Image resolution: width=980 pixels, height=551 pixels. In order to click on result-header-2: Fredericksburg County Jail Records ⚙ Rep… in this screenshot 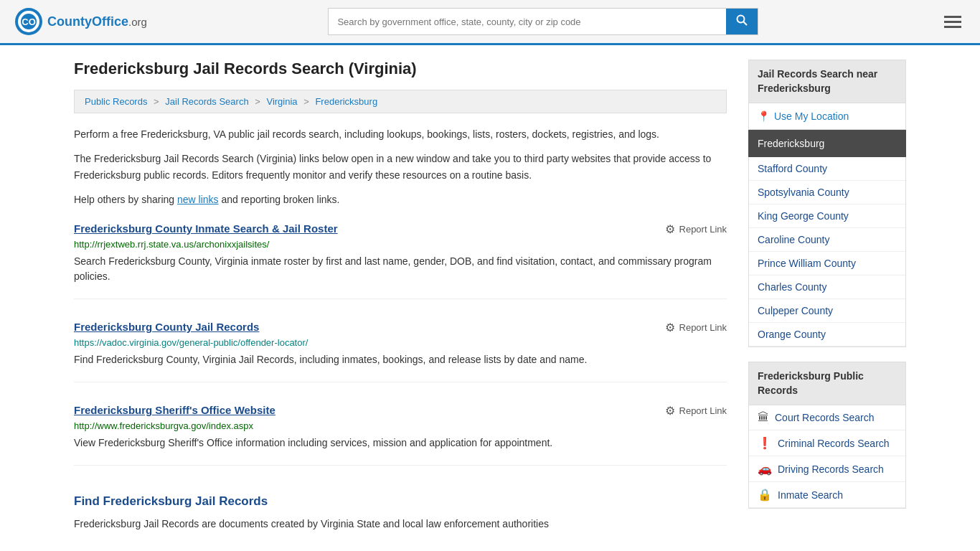, I will do `click(400, 327)`.